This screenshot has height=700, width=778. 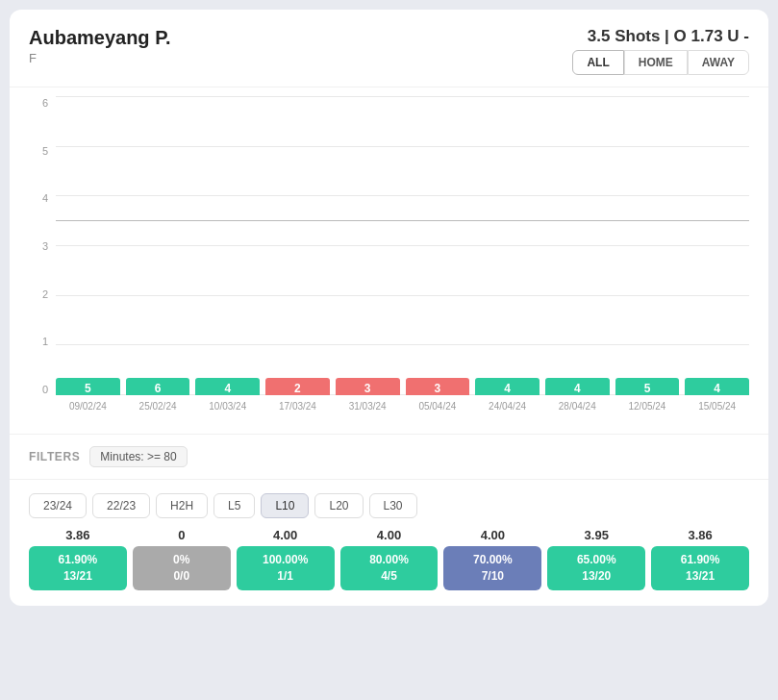 What do you see at coordinates (508, 387) in the screenshot?
I see `bar-group-6: 4` at bounding box center [508, 387].